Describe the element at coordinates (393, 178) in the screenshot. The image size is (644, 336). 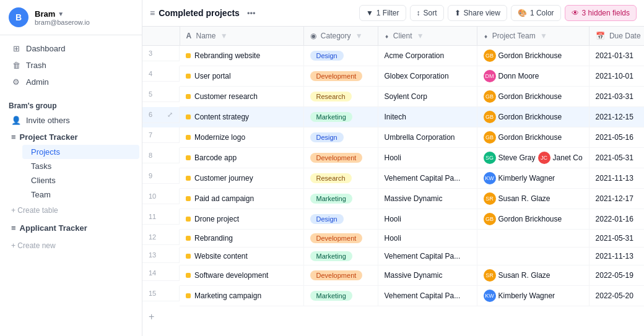
I see `table-row: 9Customer journeyResearchVehement Capita…` at that location.